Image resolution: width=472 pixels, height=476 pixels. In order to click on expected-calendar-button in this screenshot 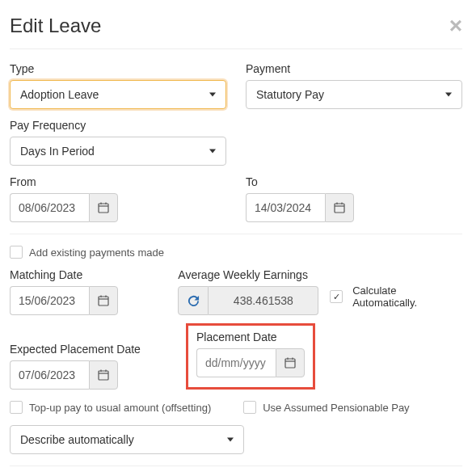, I will do `click(103, 375)`.